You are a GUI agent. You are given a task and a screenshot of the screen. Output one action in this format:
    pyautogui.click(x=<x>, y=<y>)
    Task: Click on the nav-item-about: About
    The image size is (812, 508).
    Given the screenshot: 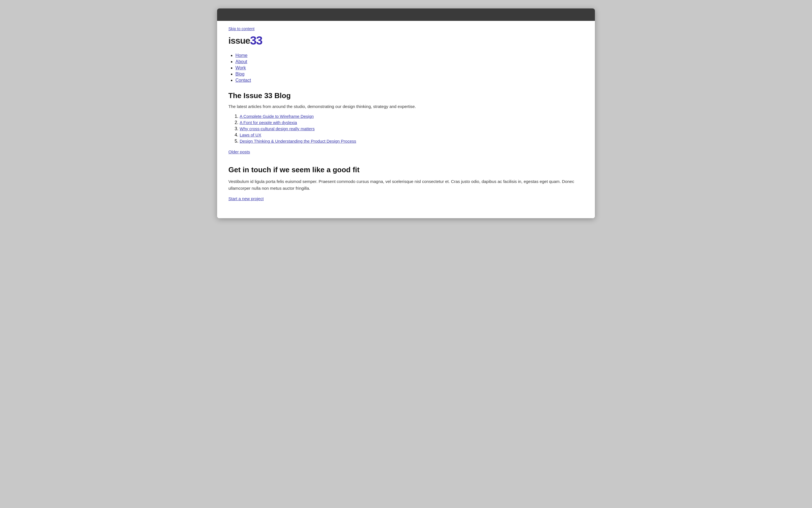 What is the action you would take?
    pyautogui.click(x=410, y=62)
    